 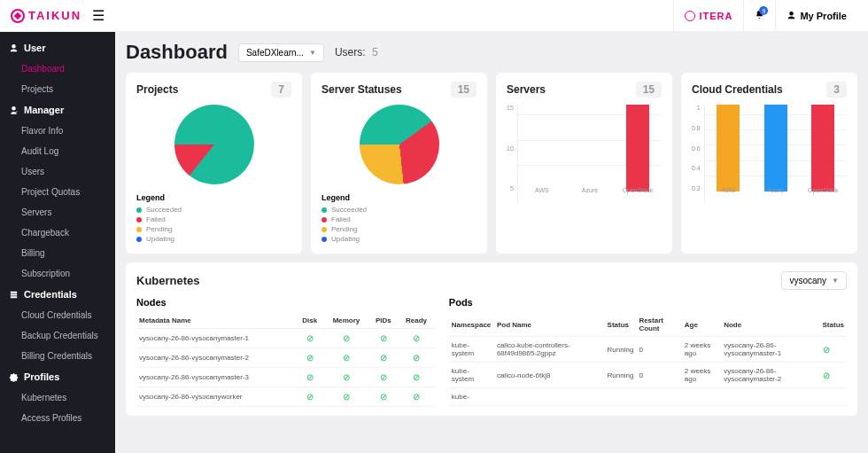 What do you see at coordinates (836, 90) in the screenshot?
I see `card-count: 3` at bounding box center [836, 90].